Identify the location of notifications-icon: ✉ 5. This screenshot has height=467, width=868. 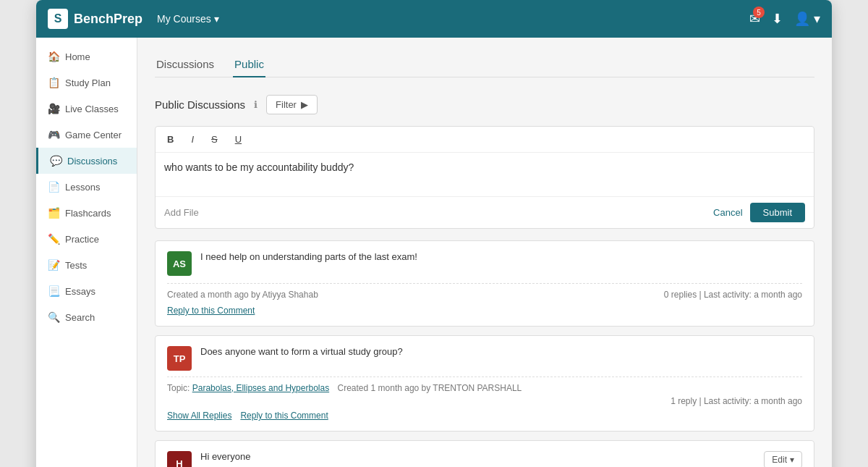
(755, 19).